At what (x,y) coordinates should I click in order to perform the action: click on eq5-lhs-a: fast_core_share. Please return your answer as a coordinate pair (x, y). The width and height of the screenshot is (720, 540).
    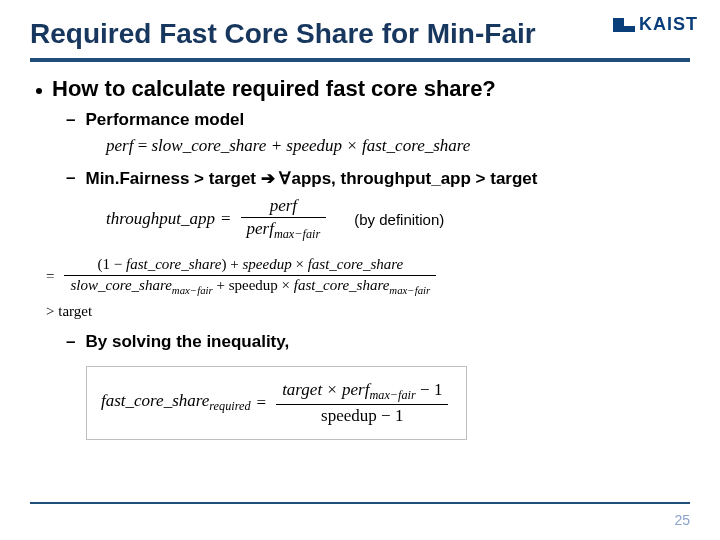
    Looking at the image, I should click on (155, 400).